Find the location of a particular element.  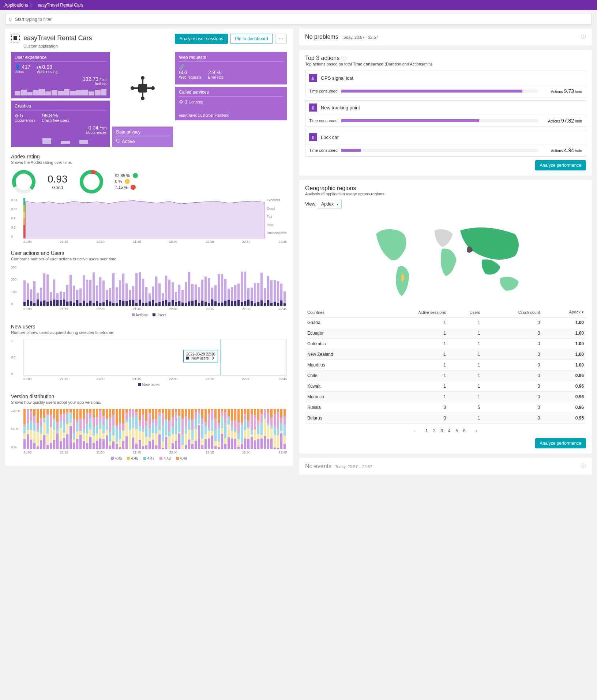

smile-icon is located at coordinates (135, 176).